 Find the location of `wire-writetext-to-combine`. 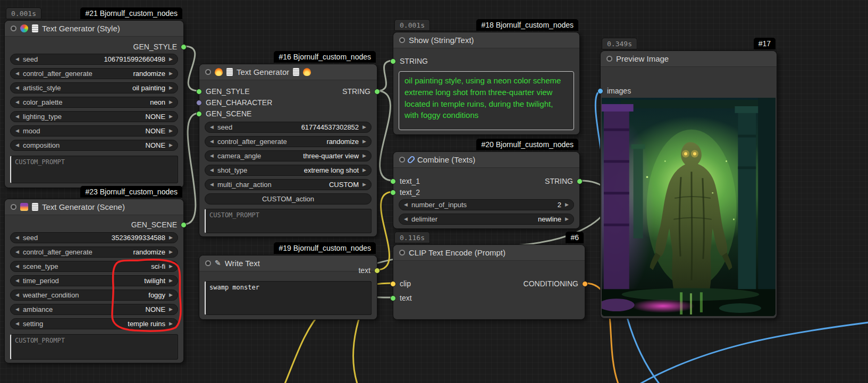

wire-writetext-to-combine is located at coordinates (385, 231).